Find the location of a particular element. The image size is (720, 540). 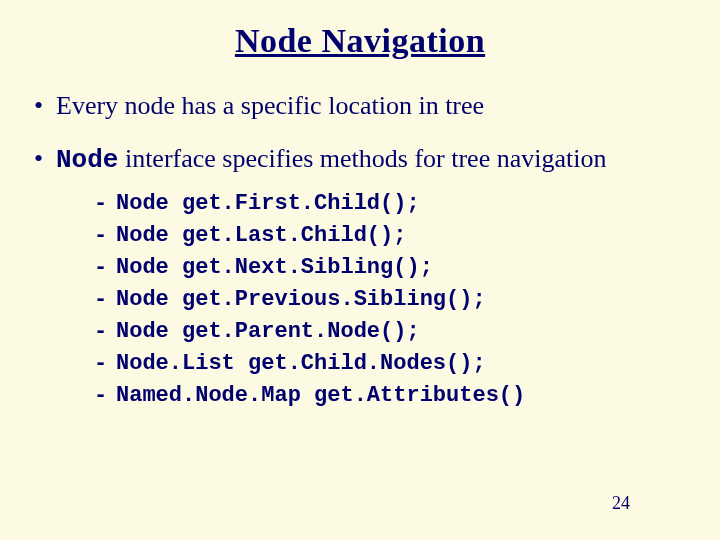

page-number: 24 is located at coordinates (621, 504).